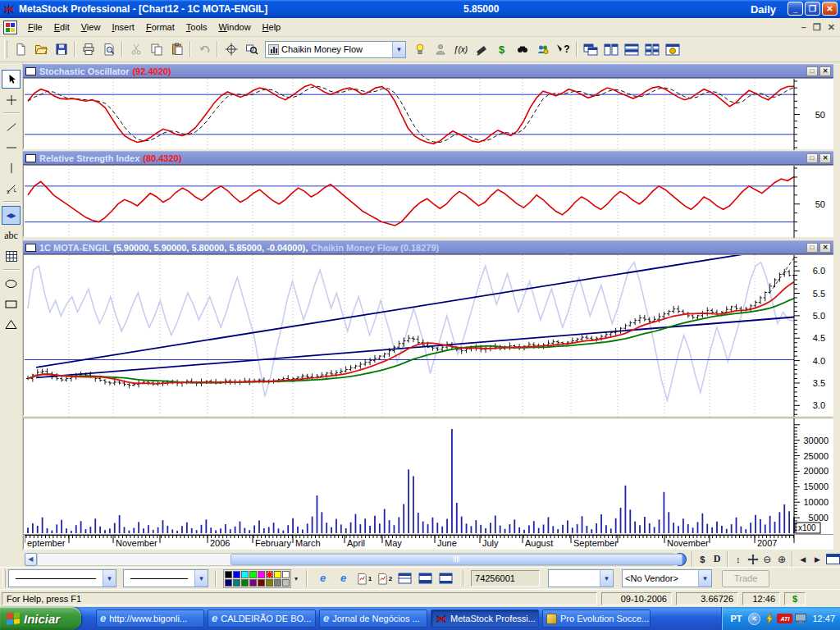 Image resolution: width=840 pixels, height=630 pixels. What do you see at coordinates (35, 27) in the screenshot?
I see `menu-file: File` at bounding box center [35, 27].